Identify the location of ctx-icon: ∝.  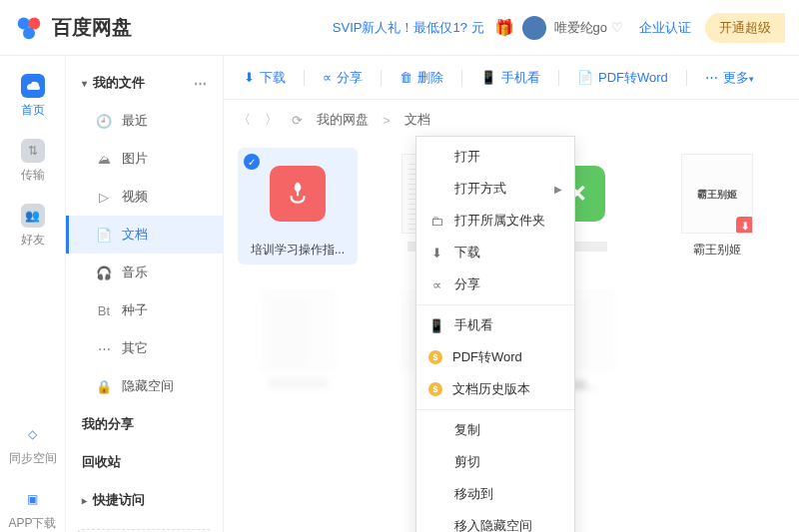
(436, 285).